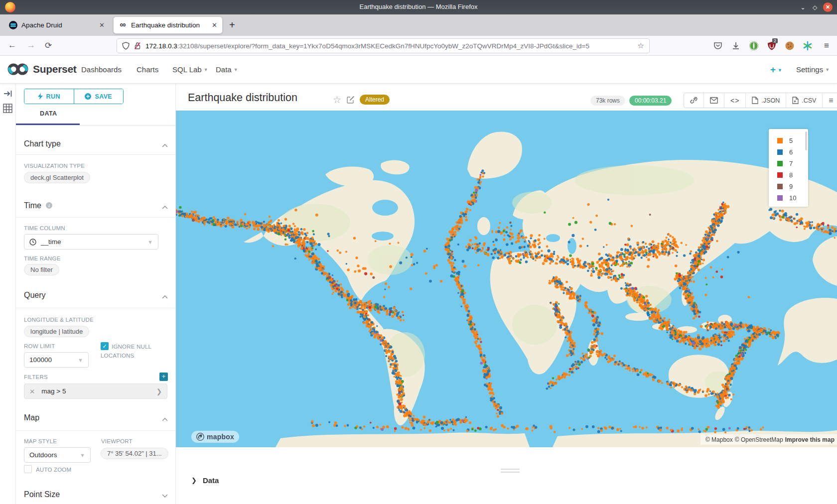 The width and height of the screenshot is (837, 504). I want to click on legend-item: 9, so click(793, 186).